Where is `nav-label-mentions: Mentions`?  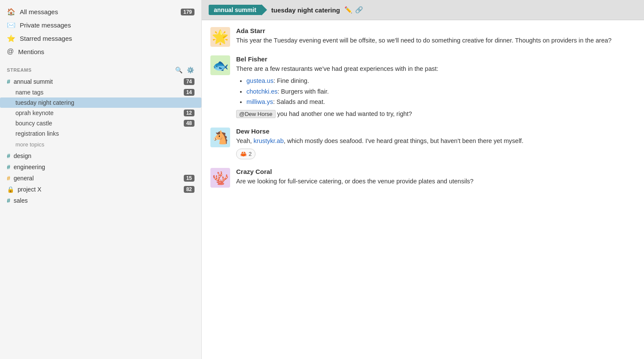
nav-label-mentions: Mentions is located at coordinates (31, 52).